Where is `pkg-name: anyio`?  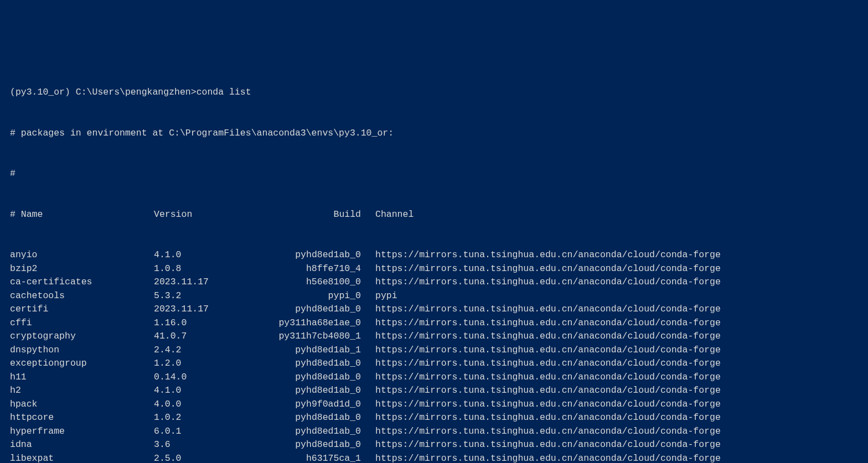
pkg-name: anyio is located at coordinates (82, 256).